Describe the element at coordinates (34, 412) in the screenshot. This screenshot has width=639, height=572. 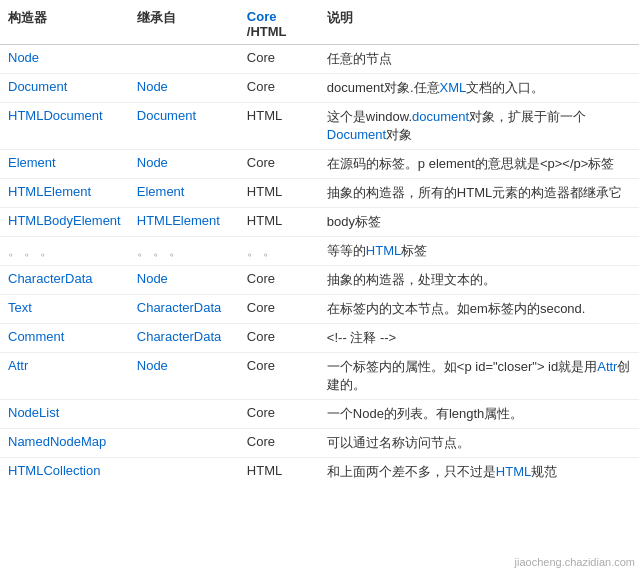
I see `constructor-link: NodeList` at that location.